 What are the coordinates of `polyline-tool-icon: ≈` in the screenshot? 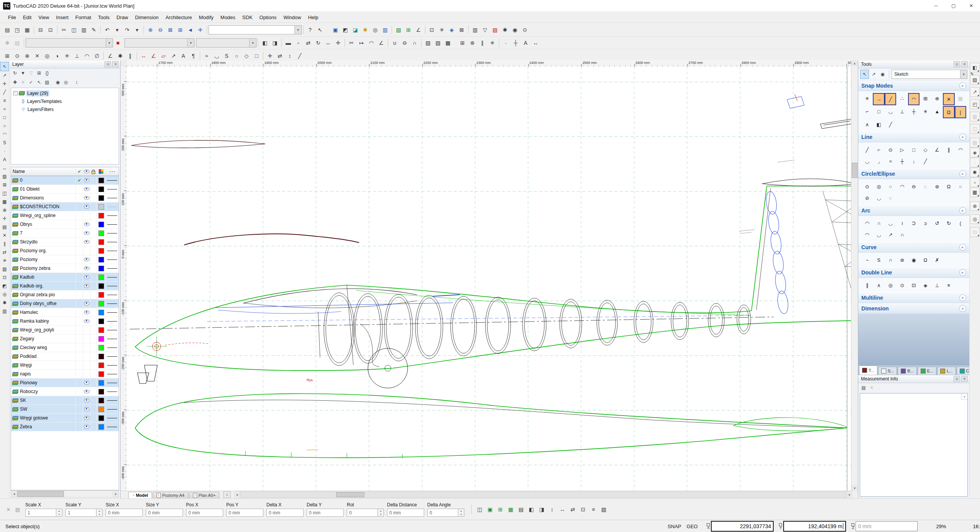 It's located at (5, 109).